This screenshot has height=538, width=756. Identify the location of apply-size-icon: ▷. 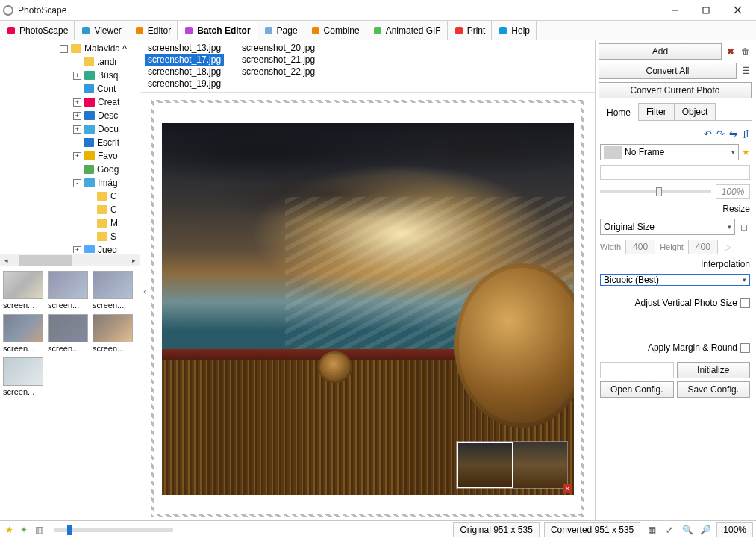
(728, 247).